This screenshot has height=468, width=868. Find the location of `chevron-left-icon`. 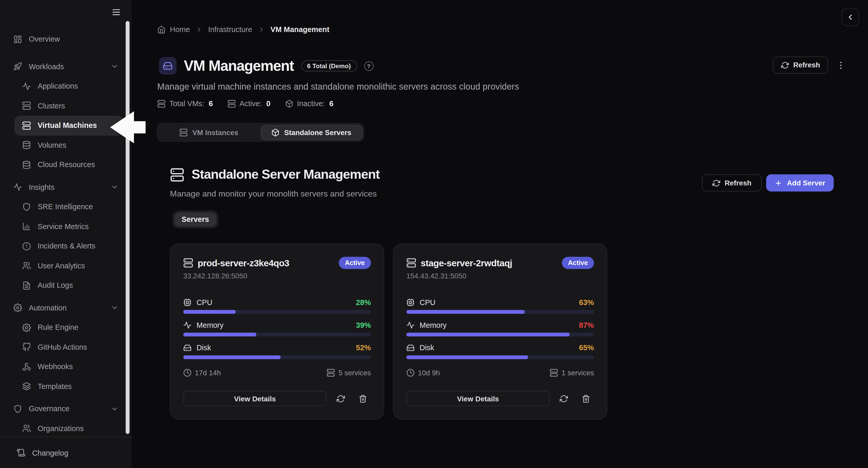

chevron-left-icon is located at coordinates (850, 17).